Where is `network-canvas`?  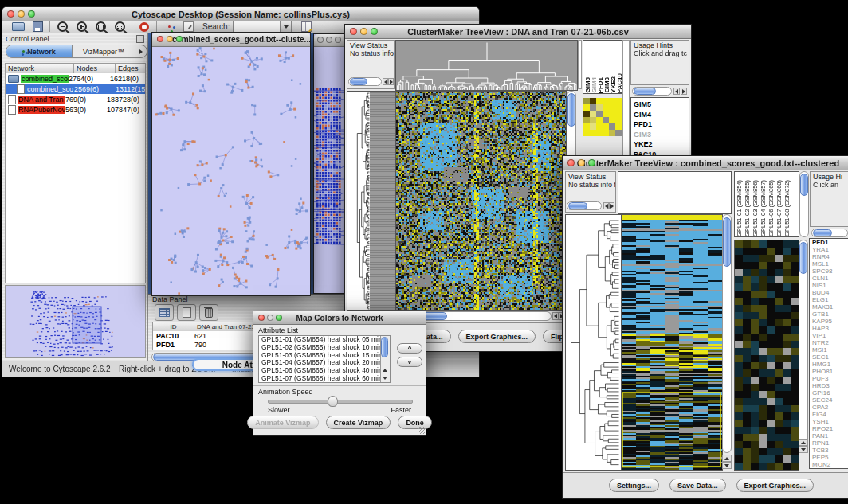
network-canvas is located at coordinates (230, 170).